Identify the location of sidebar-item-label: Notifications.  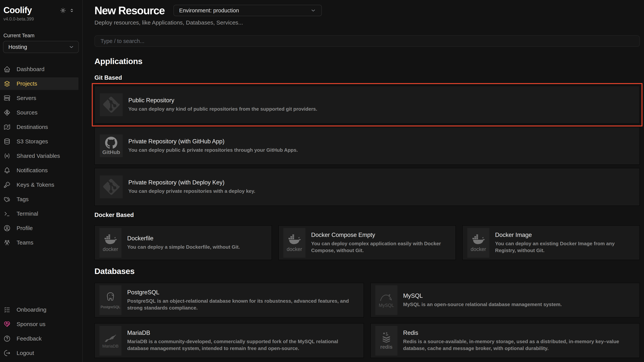
(32, 170).